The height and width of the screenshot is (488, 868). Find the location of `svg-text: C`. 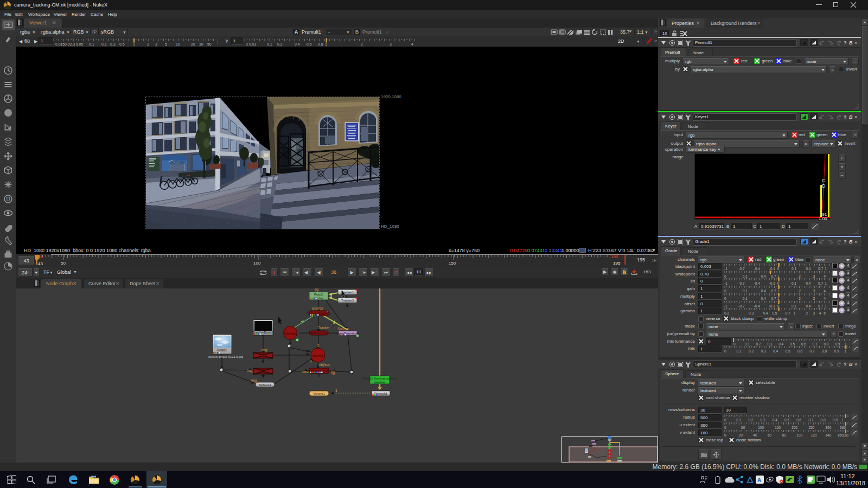

svg-text: C is located at coordinates (824, 181).